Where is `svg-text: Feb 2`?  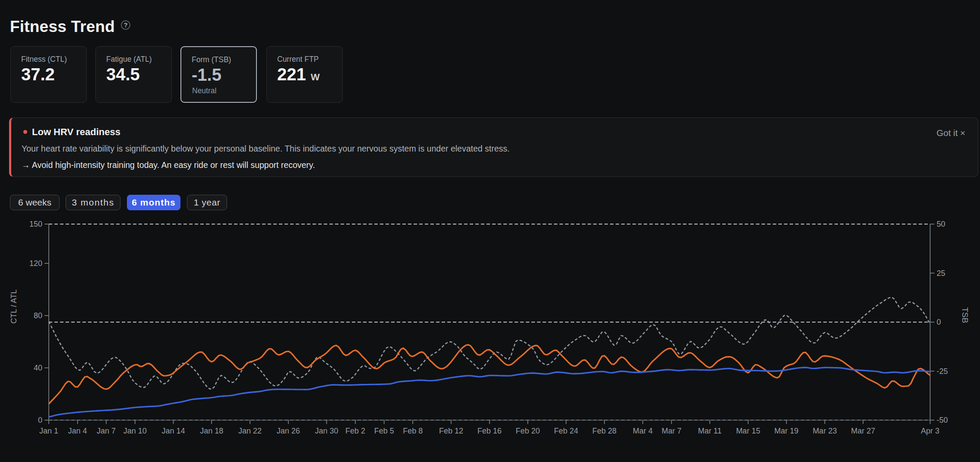 svg-text: Feb 2 is located at coordinates (355, 431).